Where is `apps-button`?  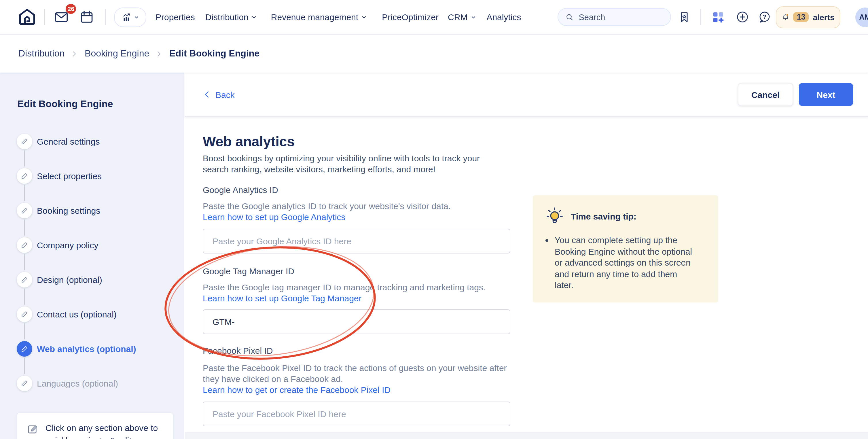 apps-button is located at coordinates (718, 17).